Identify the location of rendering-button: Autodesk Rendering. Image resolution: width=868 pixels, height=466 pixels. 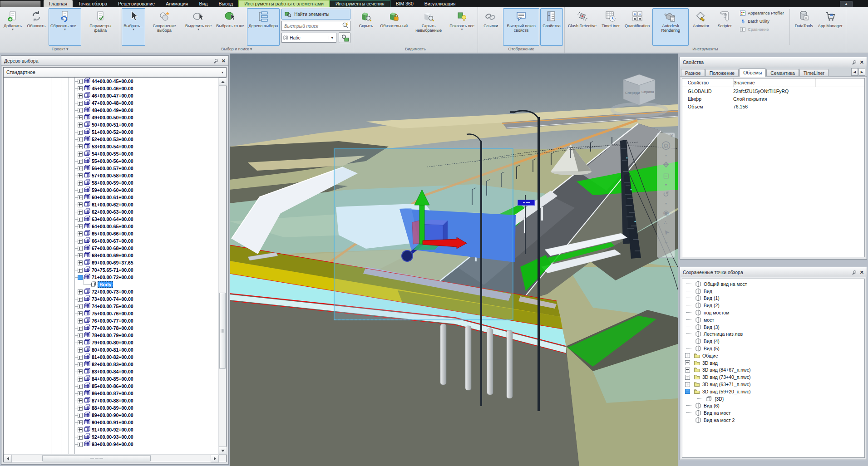
(671, 27).